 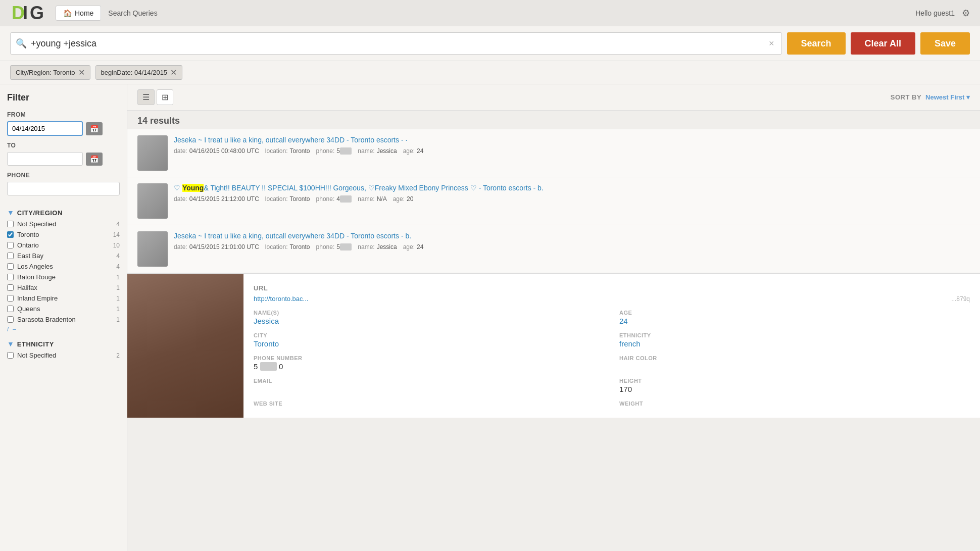 What do you see at coordinates (11, 344) in the screenshot?
I see `ethnicity-chevron-icon: ▼` at bounding box center [11, 344].